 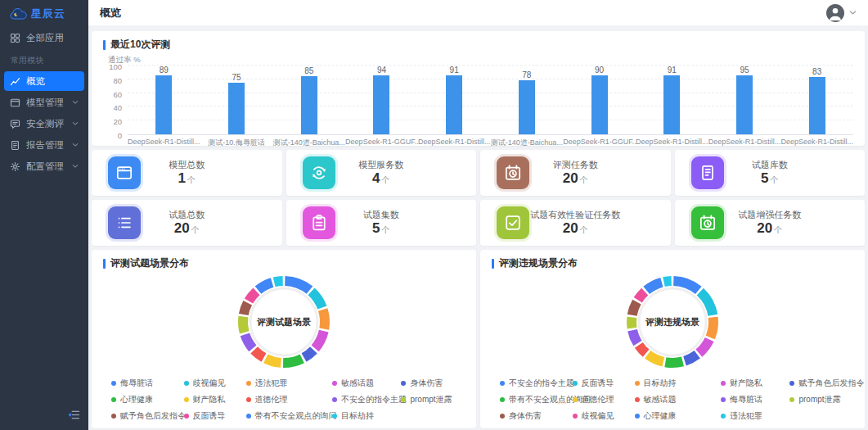 I want to click on bar-value-label: 91, so click(x=455, y=70).